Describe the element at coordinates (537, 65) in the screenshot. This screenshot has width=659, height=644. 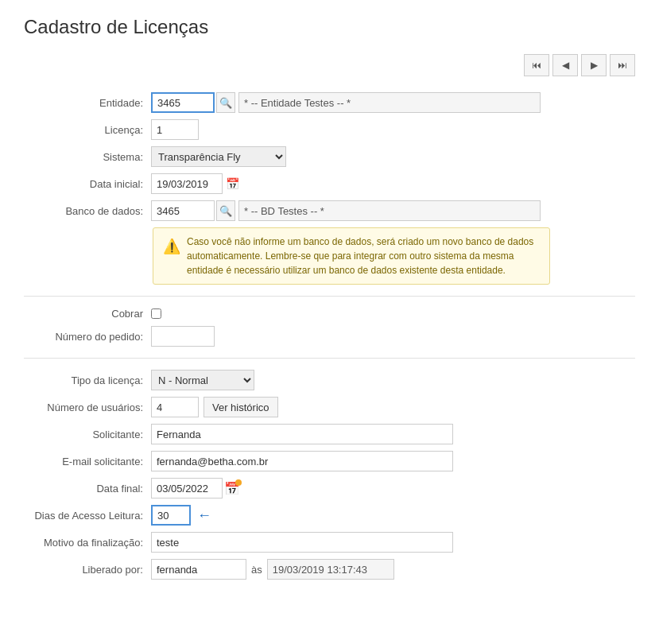
I see `nav-first-icon: ⏮` at that location.